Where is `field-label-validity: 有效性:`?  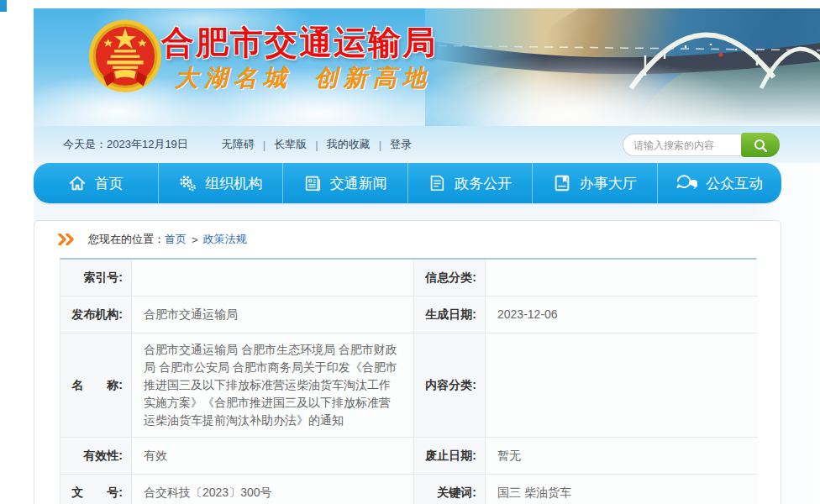
field-label-validity: 有效性: is located at coordinates (96, 456).